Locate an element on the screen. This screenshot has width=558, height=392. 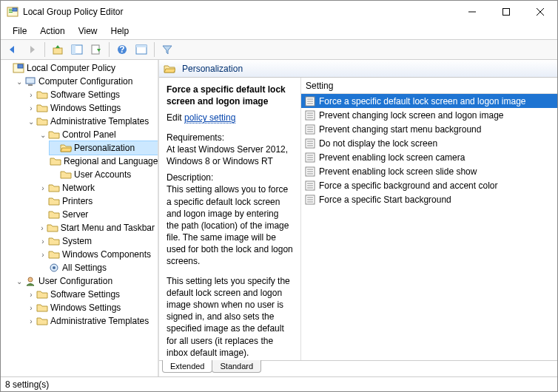
tab-extended: Extended is located at coordinates (187, 367).